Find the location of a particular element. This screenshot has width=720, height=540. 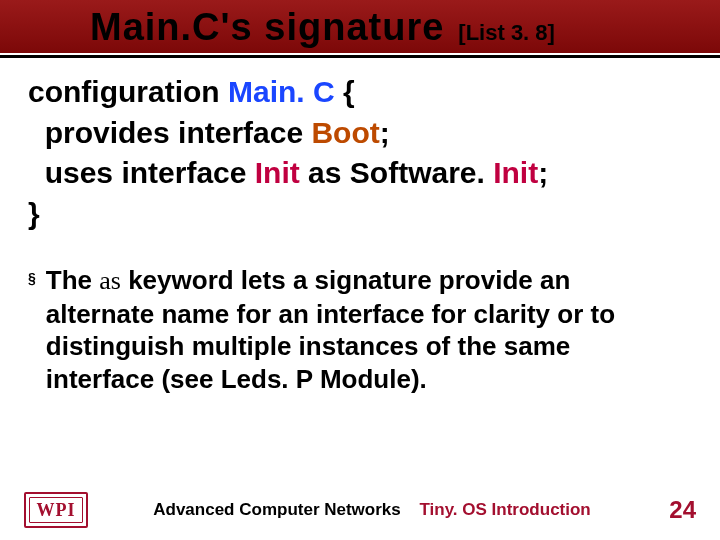

slide-title: Main.C's signature is located at coordinates (267, 28).